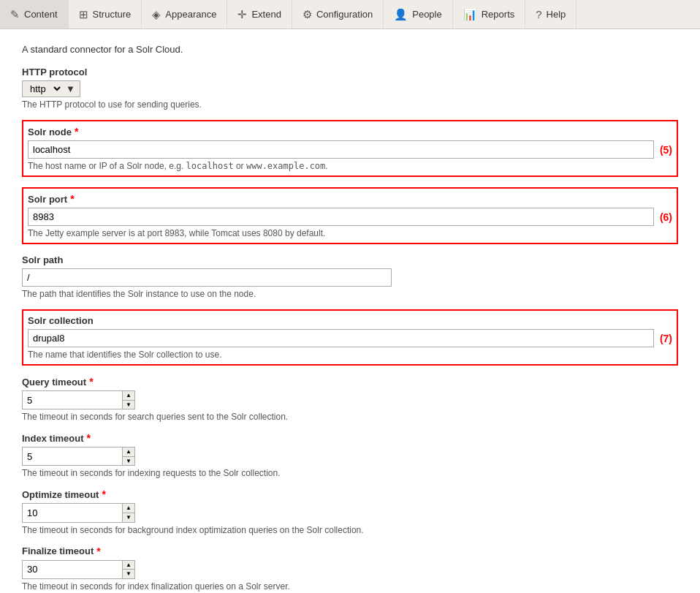 The width and height of the screenshot is (700, 593). What do you see at coordinates (350, 551) in the screenshot?
I see `finalize-timeout-label: Finalize timeout *` at bounding box center [350, 551].